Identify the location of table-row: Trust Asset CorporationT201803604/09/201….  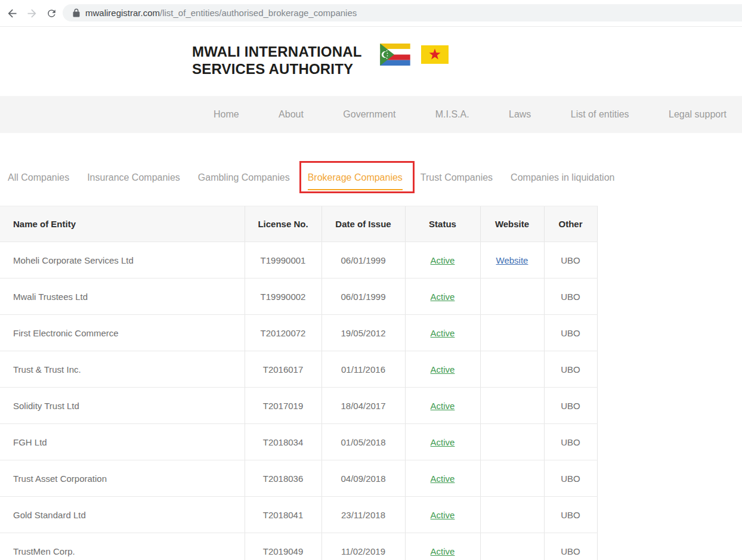
(298, 478).